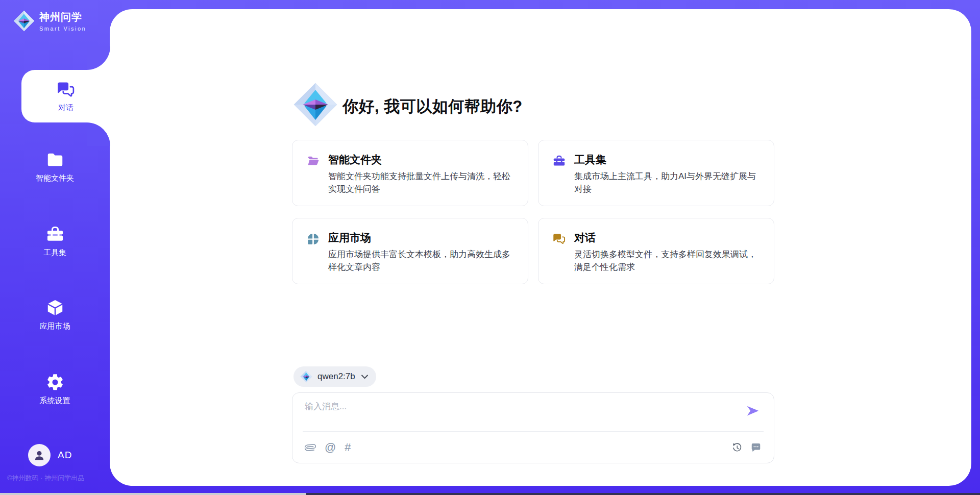 This screenshot has width=980, height=495. I want to click on apps-icon, so click(313, 239).